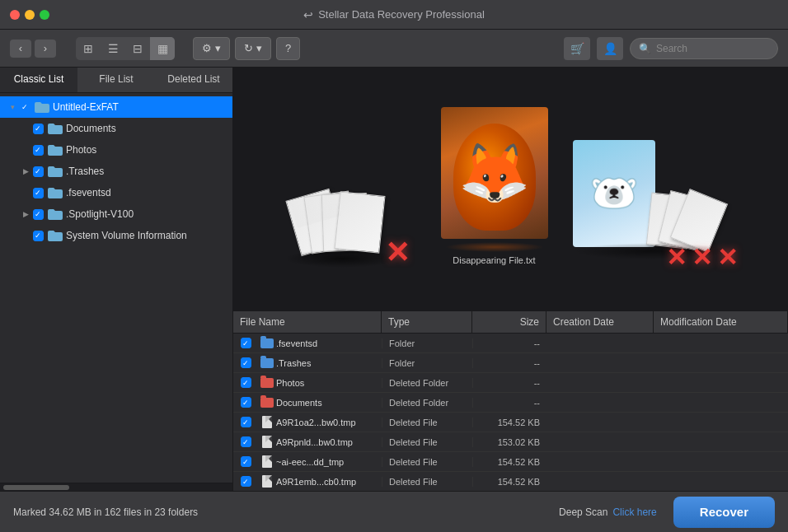 The height and width of the screenshot is (532, 788). What do you see at coordinates (494, 260) in the screenshot?
I see `fox-label: Disappearing File.txt` at bounding box center [494, 260].